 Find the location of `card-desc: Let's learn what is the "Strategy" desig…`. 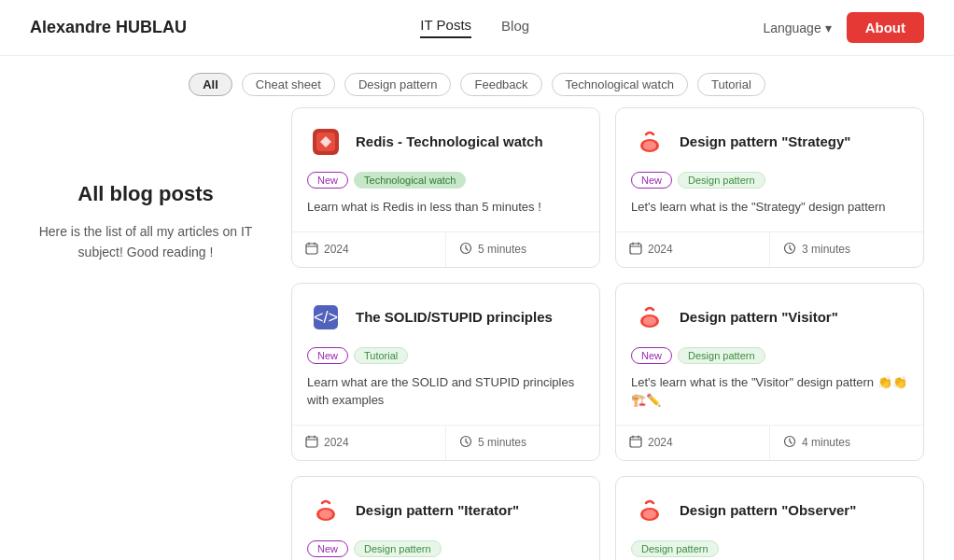

card-desc: Let's learn what is the "Strategy" desig… is located at coordinates (769, 207).